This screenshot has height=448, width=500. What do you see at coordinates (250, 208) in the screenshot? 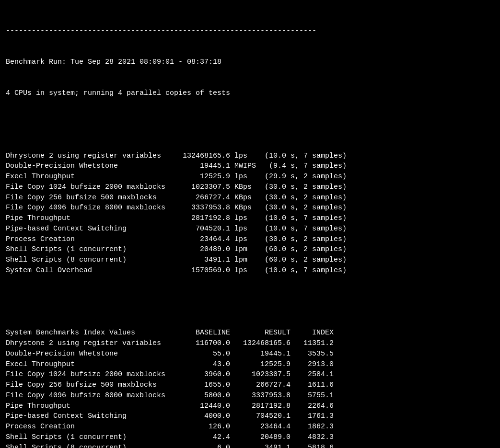
I see `benchmark-row: File Copy 4096 bufsize 8000 maxblocks 33…` at bounding box center [250, 208].